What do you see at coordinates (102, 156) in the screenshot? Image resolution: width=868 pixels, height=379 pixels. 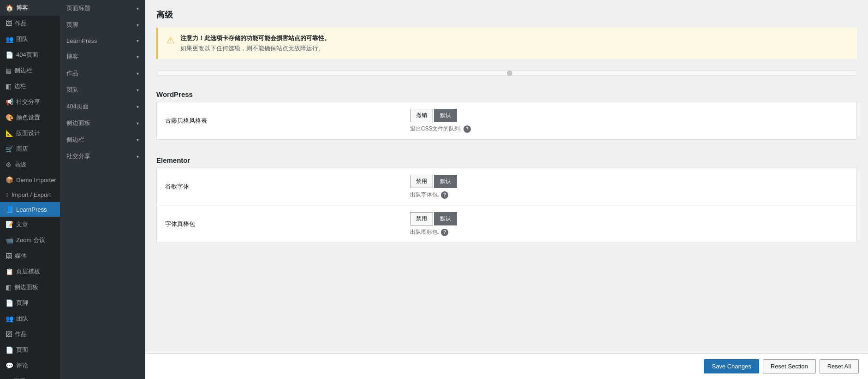 I see `sidebar2-item-社交分享: 社交分享 ▾` at bounding box center [102, 156].